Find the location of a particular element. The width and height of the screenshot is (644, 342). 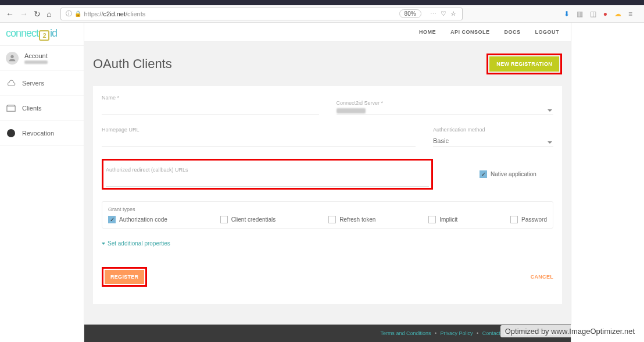

grant-authcode-checkbox is located at coordinates (112, 220).